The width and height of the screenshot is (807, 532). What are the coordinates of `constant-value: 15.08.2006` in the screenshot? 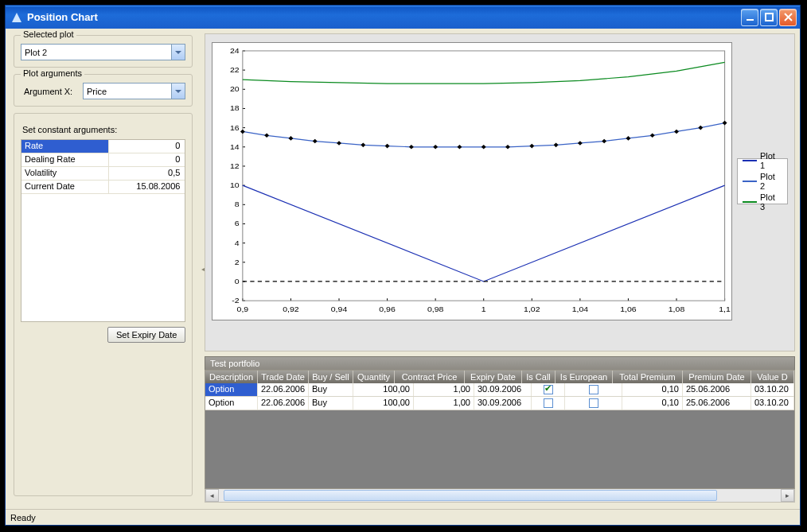 It's located at (146, 187).